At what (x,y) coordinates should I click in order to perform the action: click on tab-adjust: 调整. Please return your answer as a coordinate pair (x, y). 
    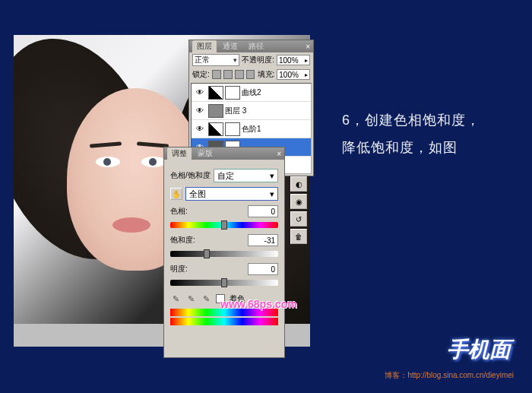
    Looking at the image, I should click on (179, 154).